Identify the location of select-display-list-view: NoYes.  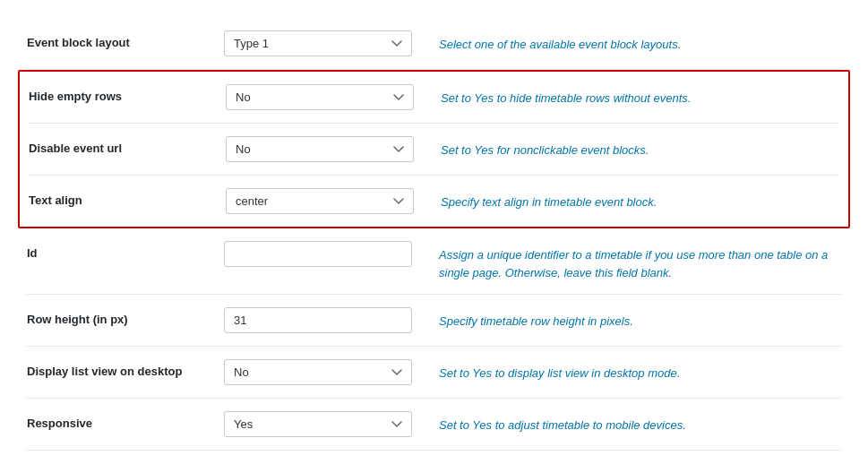
(318, 373).